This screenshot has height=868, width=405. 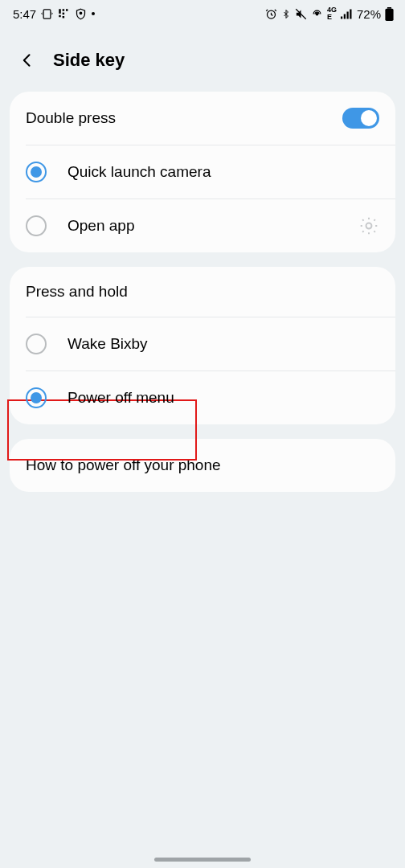 I want to click on bluetooth-icon, so click(x=286, y=14).